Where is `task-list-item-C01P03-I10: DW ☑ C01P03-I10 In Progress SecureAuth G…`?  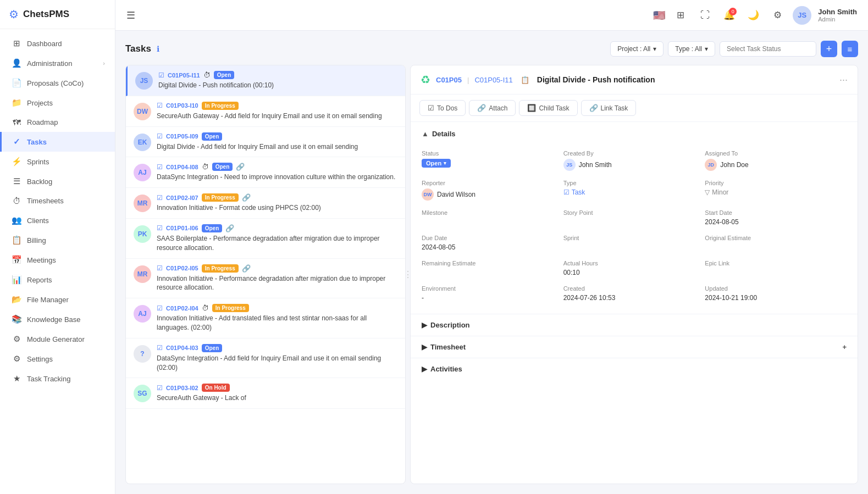 task-list-item-C01P03-I10: DW ☑ C01P03-I10 In Progress SecureAuth G… is located at coordinates (266, 112).